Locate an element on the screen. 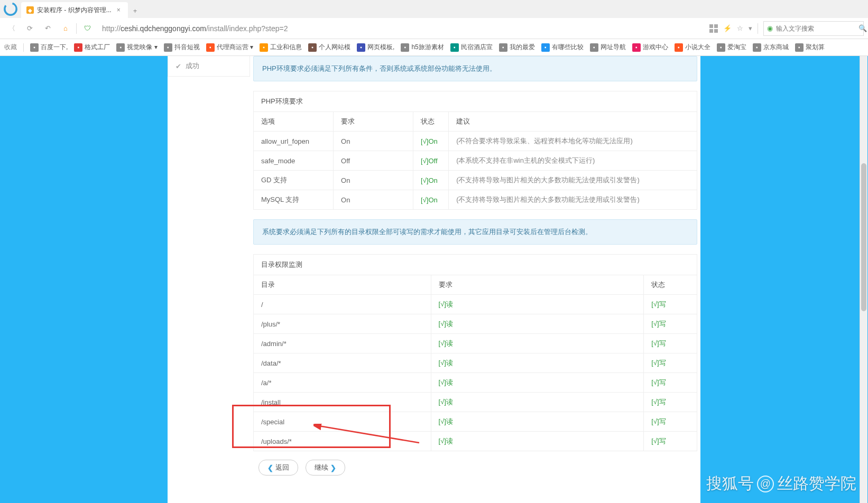 This screenshot has width=868, height=503. bookmark-label: 工业和信息 is located at coordinates (286, 48).